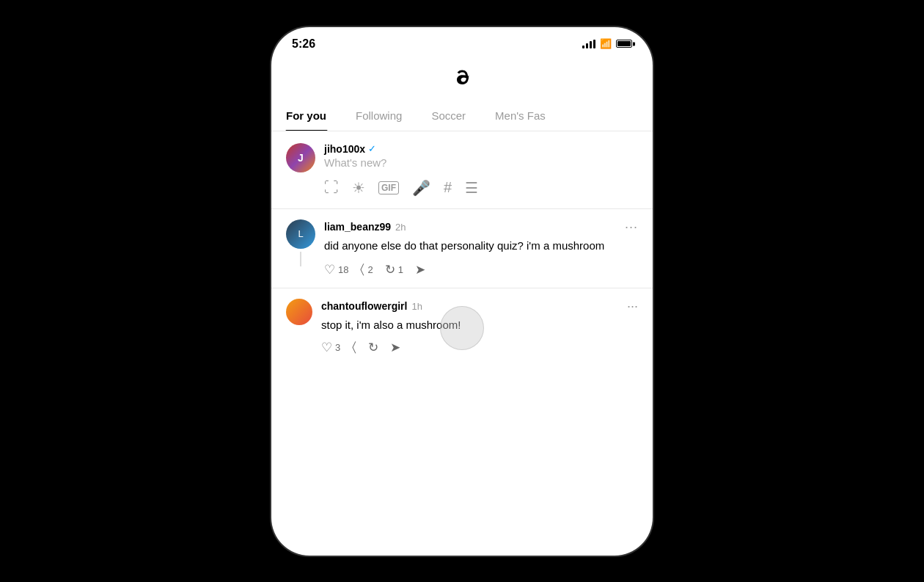 The image size is (924, 582). What do you see at coordinates (521, 116) in the screenshot?
I see `tab-mens-fas: Men's Fas` at bounding box center [521, 116].